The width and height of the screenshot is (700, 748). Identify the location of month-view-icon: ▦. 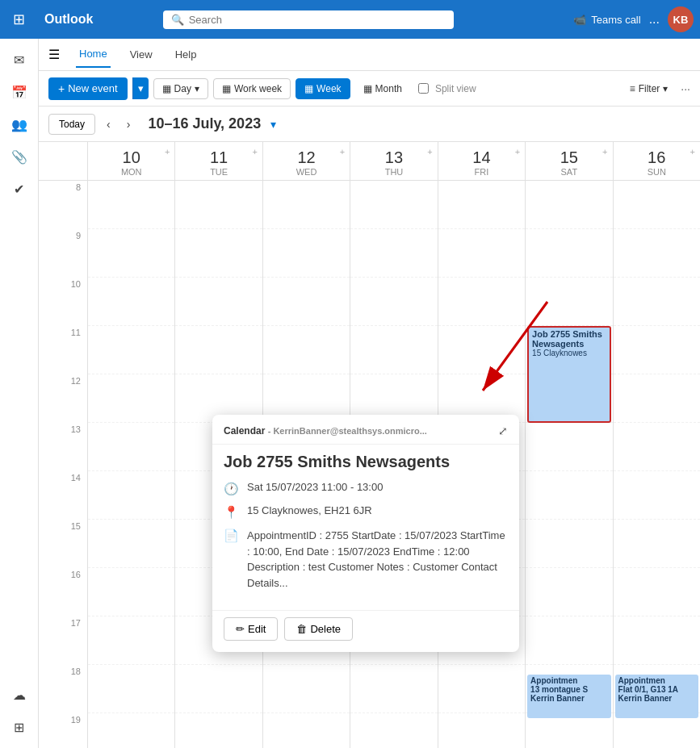
(368, 89).